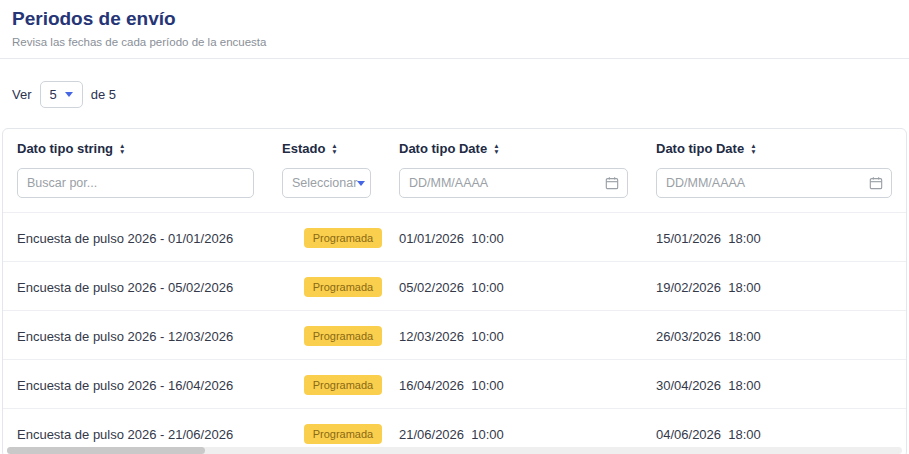 The width and height of the screenshot is (909, 454). I want to click on cell-start: 12/03/2026 10:00, so click(514, 336).